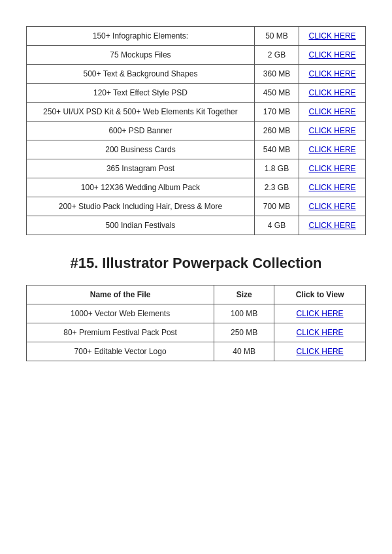 The image size is (392, 554). I want to click on table-row: 120+ Text Effect Style PSD 450 MB CLICK …, so click(196, 93).